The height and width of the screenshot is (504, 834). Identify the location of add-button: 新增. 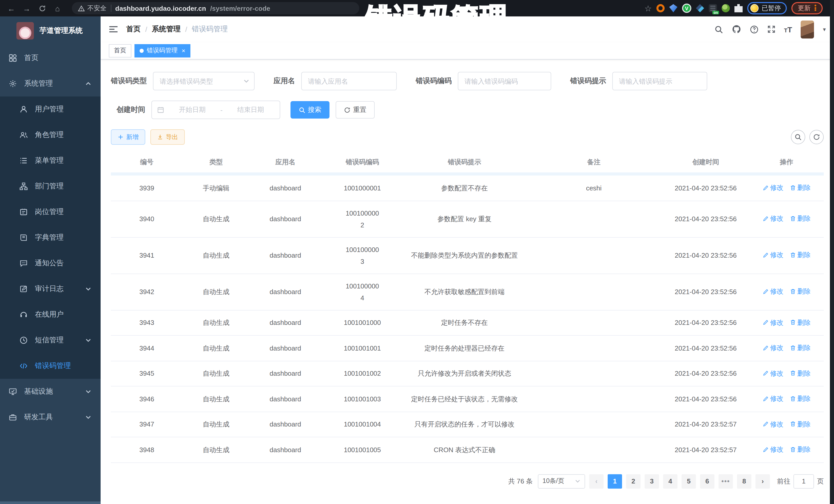
(128, 137).